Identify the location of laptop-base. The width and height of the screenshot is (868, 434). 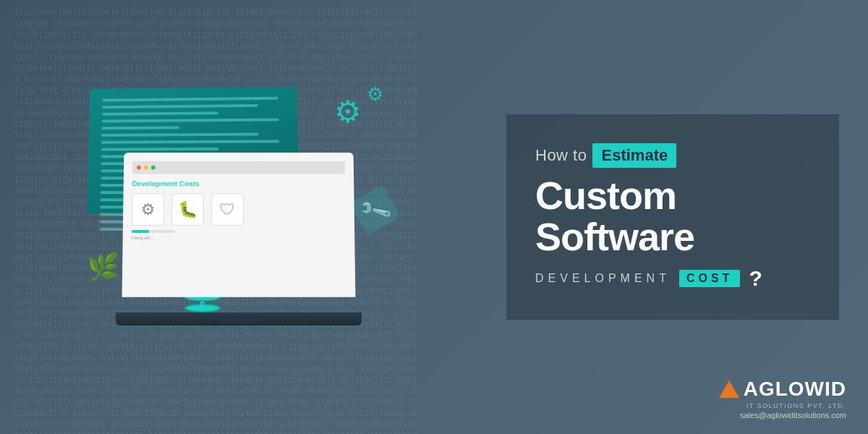
(239, 319).